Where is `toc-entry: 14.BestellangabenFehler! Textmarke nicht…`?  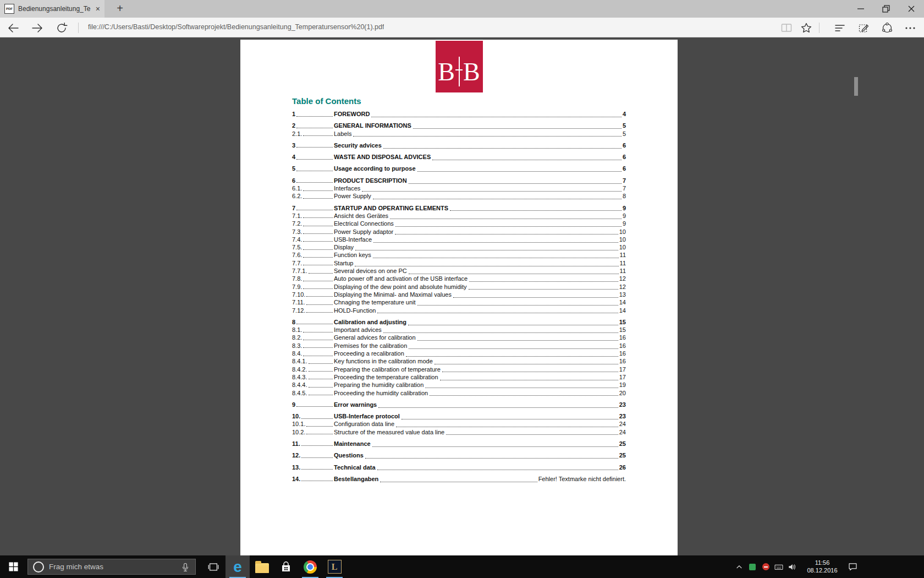
toc-entry: 14.BestellangabenFehler! Textmarke nicht… is located at coordinates (459, 479).